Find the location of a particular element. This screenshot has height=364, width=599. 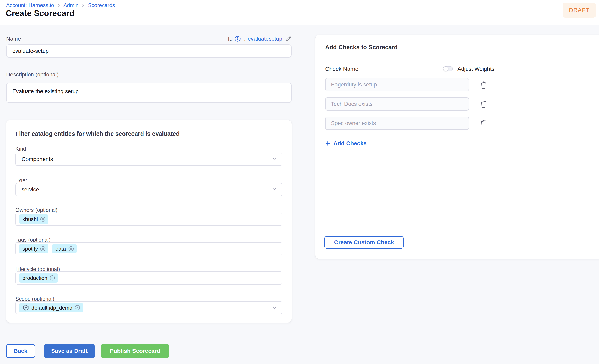

check-name-input: Tech Docs exists is located at coordinates (397, 104).